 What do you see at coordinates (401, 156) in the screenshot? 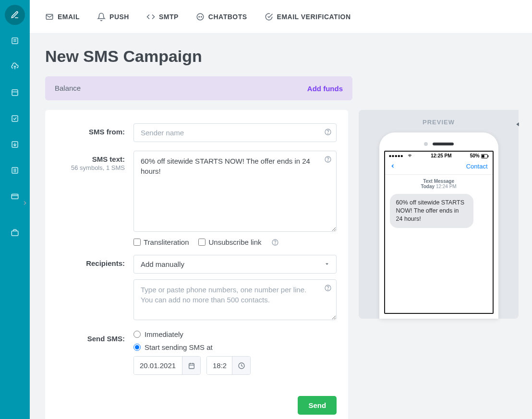
I see `signal-icon: ●●●●●` at bounding box center [401, 156].